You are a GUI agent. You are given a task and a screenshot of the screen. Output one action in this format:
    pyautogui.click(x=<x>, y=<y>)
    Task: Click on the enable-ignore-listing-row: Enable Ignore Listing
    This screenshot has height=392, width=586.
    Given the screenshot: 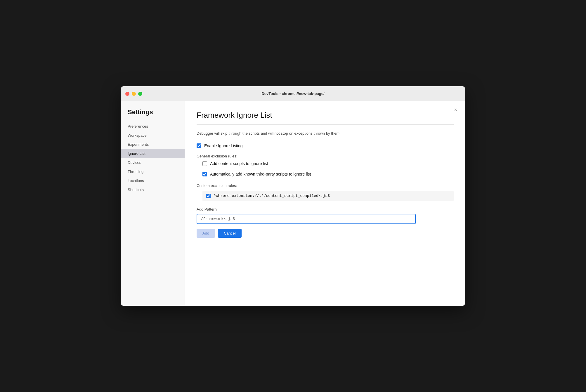 What is the action you would take?
    pyautogui.click(x=325, y=146)
    